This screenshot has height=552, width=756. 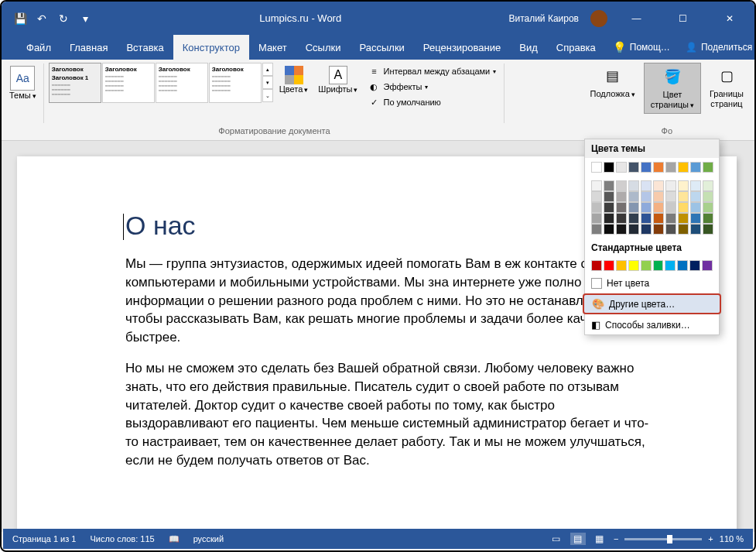 What do you see at coordinates (392, 415) in the screenshot?
I see `document-paragraph: Но мы не сможем это сделать без Вашей об…` at bounding box center [392, 415].